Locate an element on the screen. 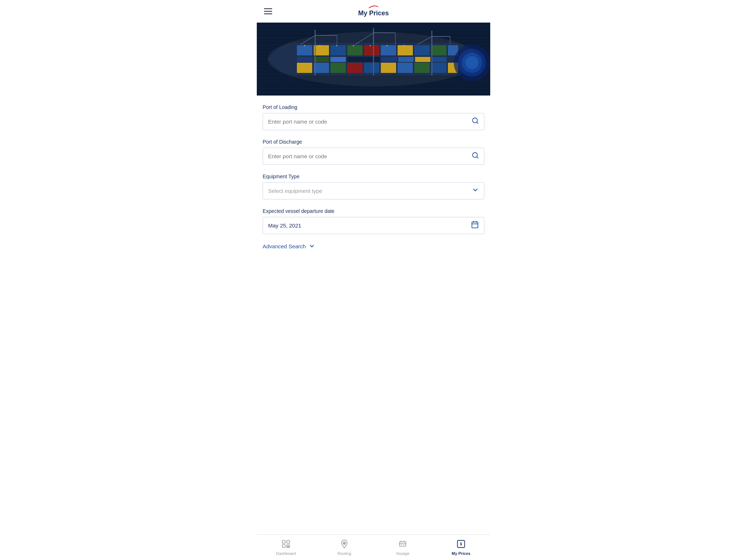  equipment-type-label: Equipment Type is located at coordinates (374, 176).